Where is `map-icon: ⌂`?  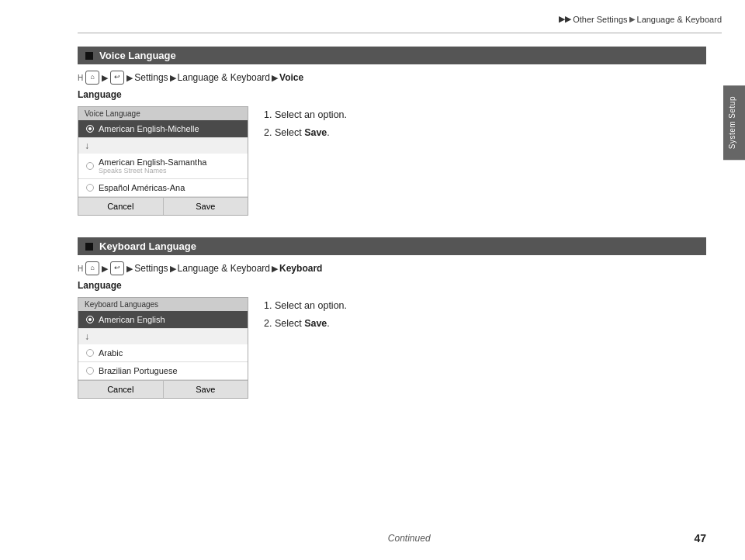 map-icon: ⌂ is located at coordinates (92, 78).